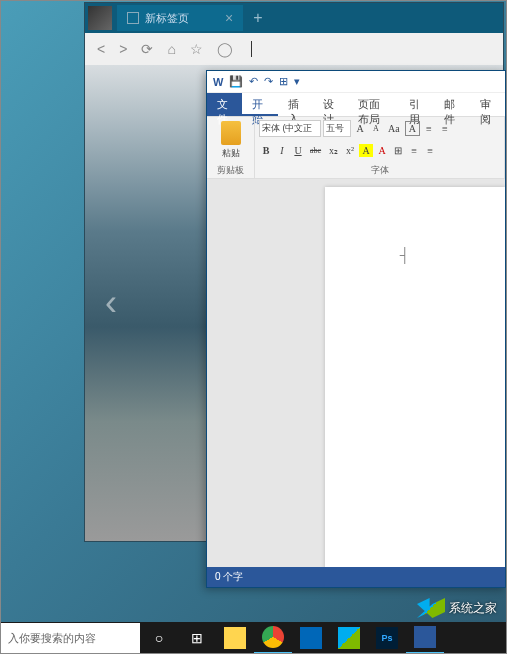 The width and height of the screenshot is (507, 654). What do you see at coordinates (298, 150) in the screenshot?
I see `underline-button: U` at bounding box center [298, 150].